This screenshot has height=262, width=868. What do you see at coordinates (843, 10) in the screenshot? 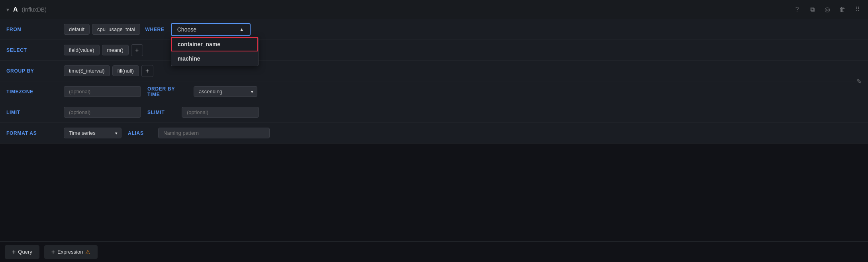
I see `trash-icon: 🗑` at bounding box center [843, 10].